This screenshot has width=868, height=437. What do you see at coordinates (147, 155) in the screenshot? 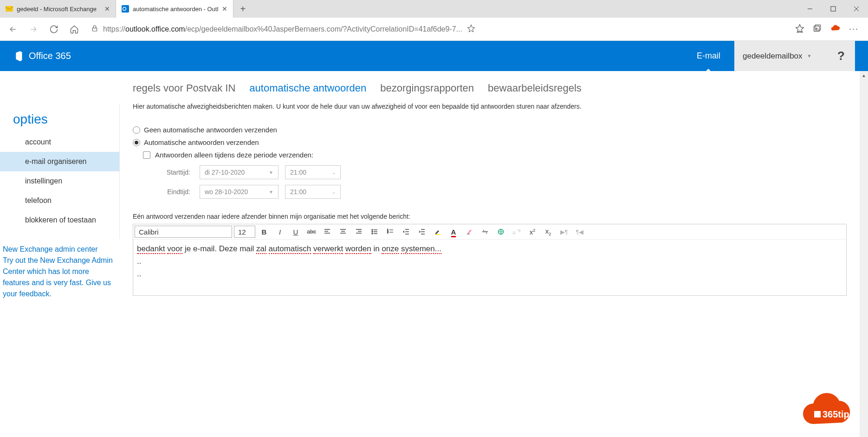
I see `checkbox-icon` at bounding box center [147, 155].